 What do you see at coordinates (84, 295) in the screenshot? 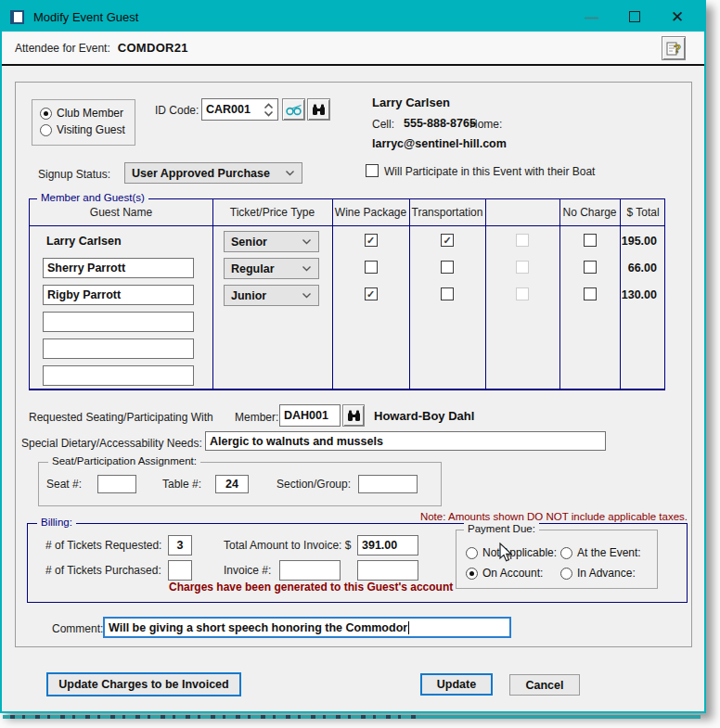
I see `guest-name-value: Rigby Parrott` at bounding box center [84, 295].